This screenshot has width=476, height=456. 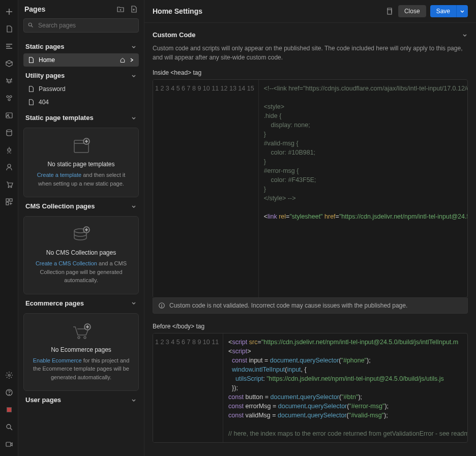 What do you see at coordinates (57, 360) in the screenshot?
I see `link-enable-ecommerce: Enable Ecommerce` at bounding box center [57, 360].